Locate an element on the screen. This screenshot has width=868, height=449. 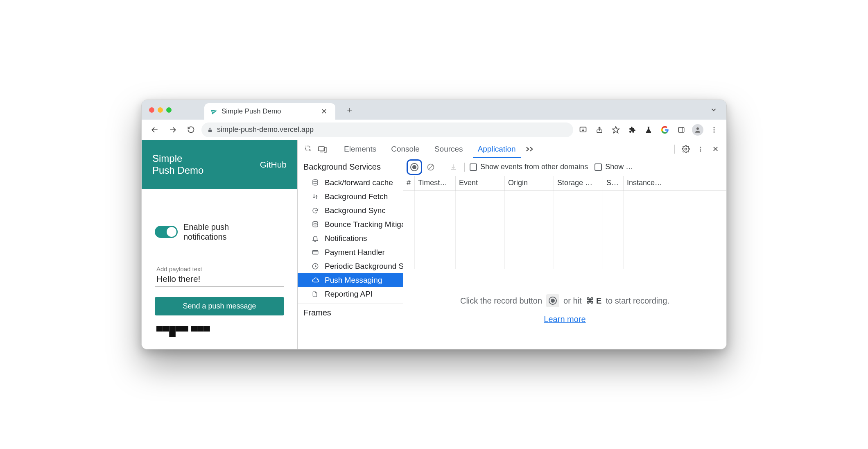
app-body: Enable push notifications Add payload te… is located at coordinates (219, 267).